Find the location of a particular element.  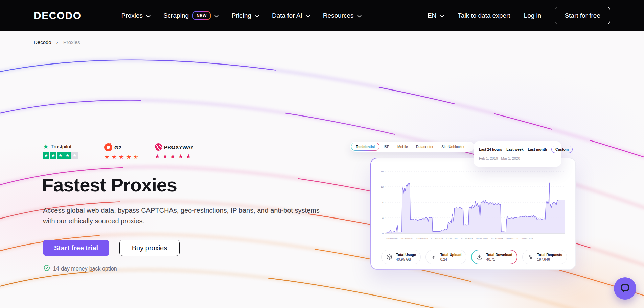

start-free-trial-button: Start free trial is located at coordinates (76, 248).